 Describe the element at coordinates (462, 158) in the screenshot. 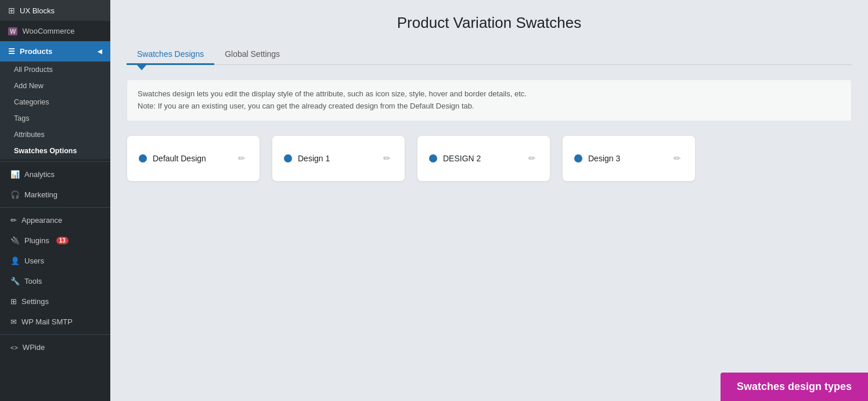

I see `design-name-2: DESIGN 2` at that location.